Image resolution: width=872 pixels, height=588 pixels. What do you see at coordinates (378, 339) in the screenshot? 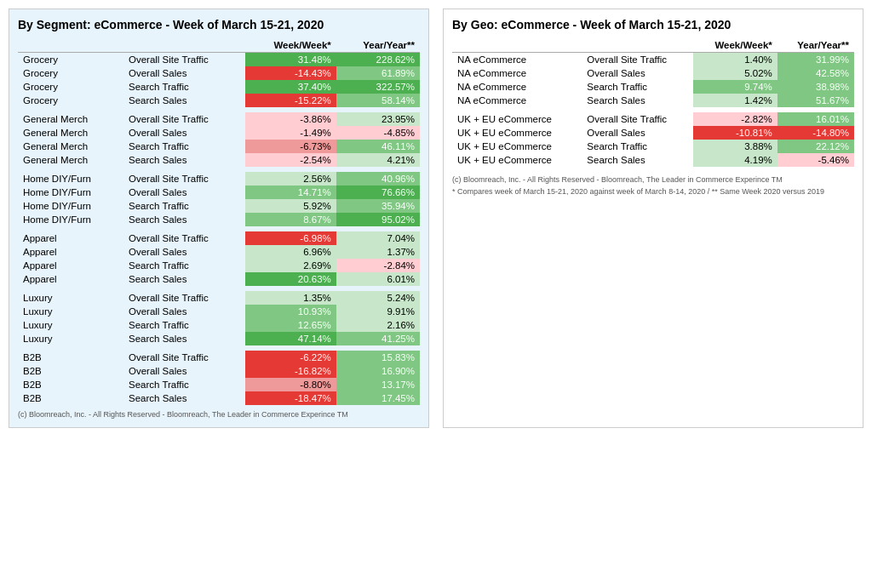
I see `yy-cell: 41.25%` at bounding box center [378, 339].